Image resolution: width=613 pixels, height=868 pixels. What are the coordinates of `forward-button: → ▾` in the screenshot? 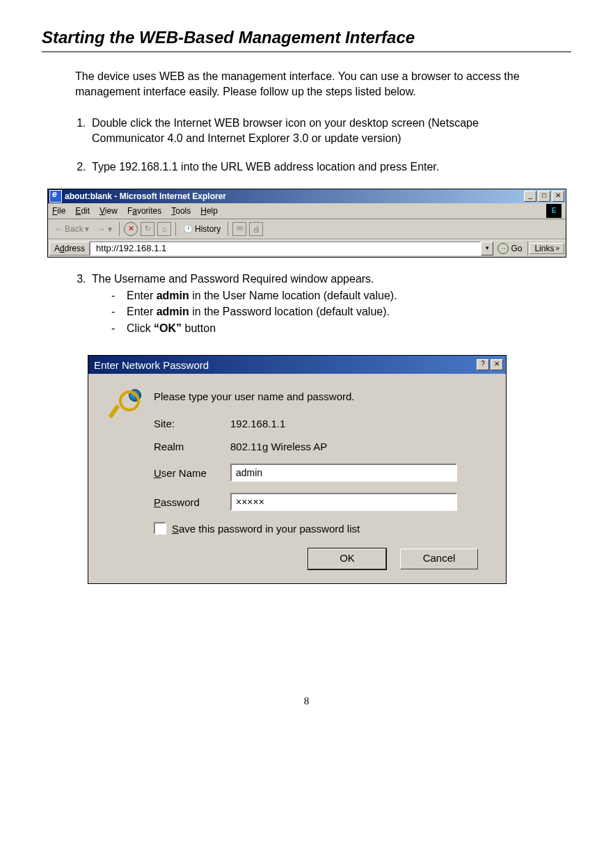 It's located at (104, 229).